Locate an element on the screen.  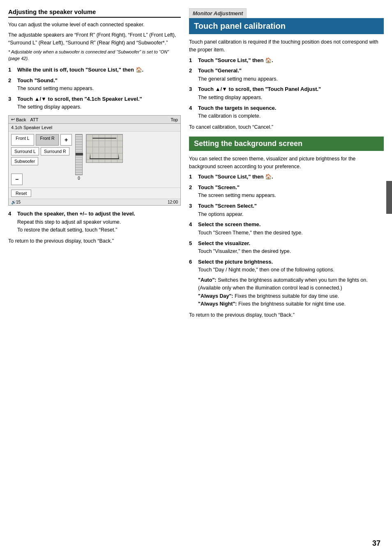
bg-step-sub-4: Touch "Screen Theme," then the desired t… is located at coordinates (291, 233).